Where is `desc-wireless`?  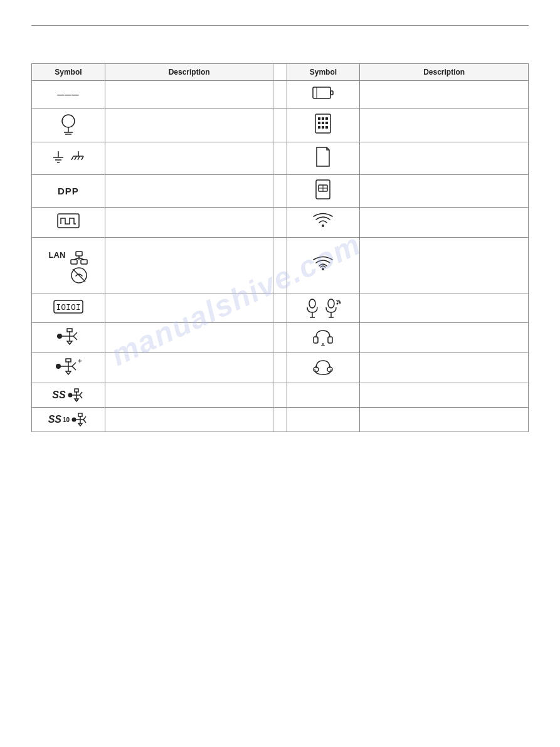 desc-wireless is located at coordinates (444, 223).